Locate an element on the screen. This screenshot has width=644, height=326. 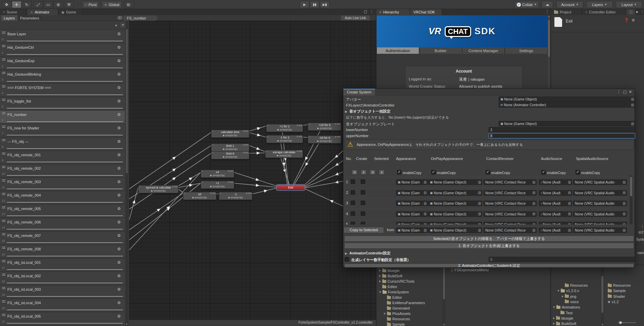
asset-v1.2: ◈v1.2 is located at coordinates (613, 302).